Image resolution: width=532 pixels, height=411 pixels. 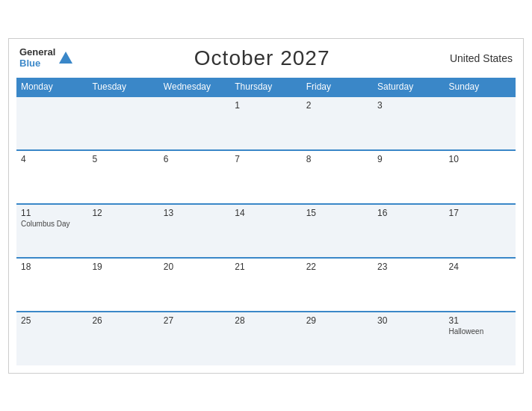 I want to click on calendar-cell-w5-d3: 27, so click(x=194, y=339).